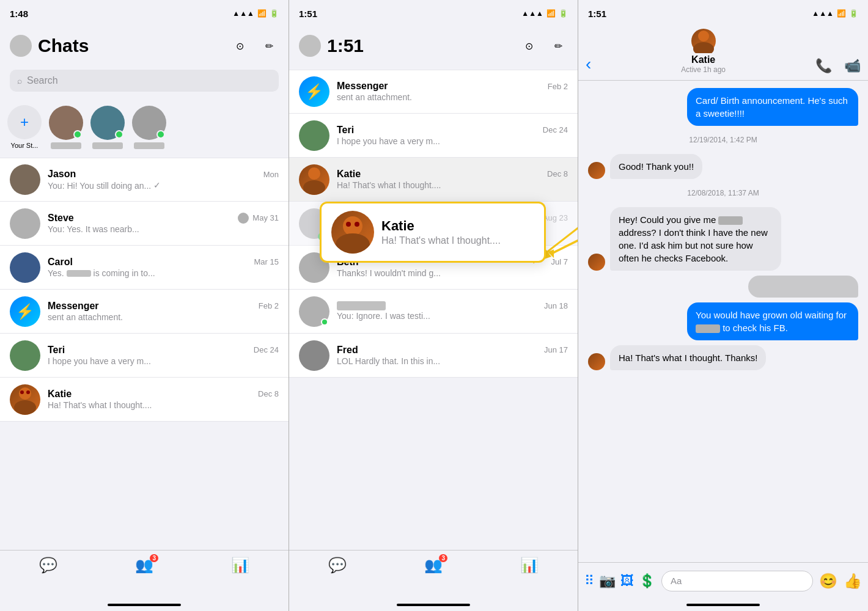  What do you see at coordinates (163, 394) in the screenshot?
I see `katie-name-row-1: Katie Dec 8` at bounding box center [163, 394].